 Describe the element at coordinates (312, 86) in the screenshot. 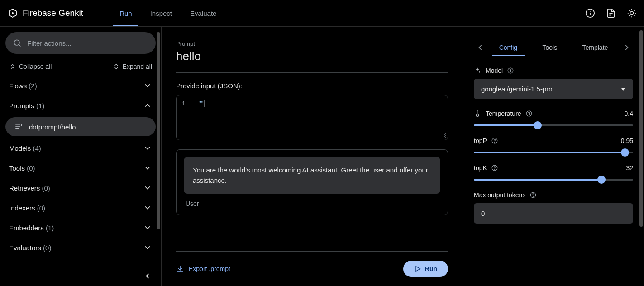

I see `input-label: Provide input (JSON):` at that location.